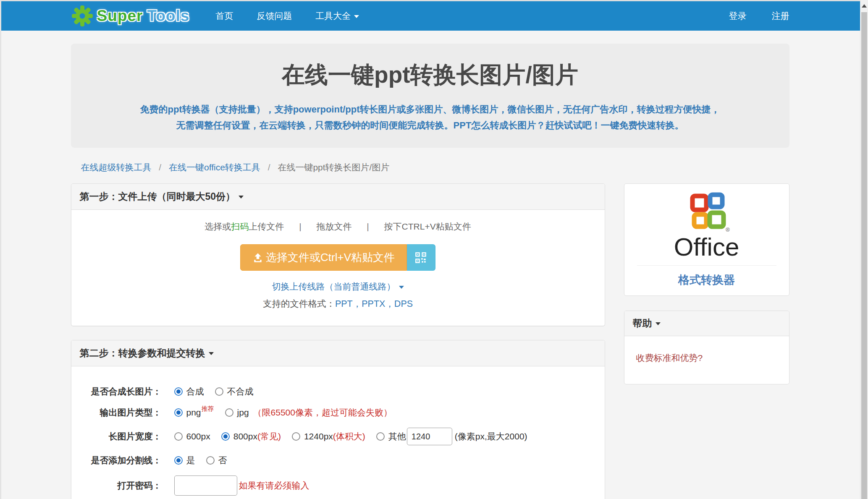 The height and width of the screenshot is (499, 868). Describe the element at coordinates (642, 323) in the screenshot. I see `help-title: 帮助` at that location.